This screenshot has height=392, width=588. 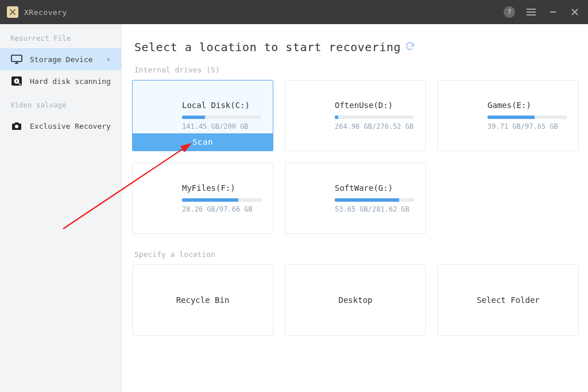 What do you see at coordinates (61, 81) in the screenshot?
I see `sidebar-item-hard-disk-scanning: Hard disk scanning` at bounding box center [61, 81].